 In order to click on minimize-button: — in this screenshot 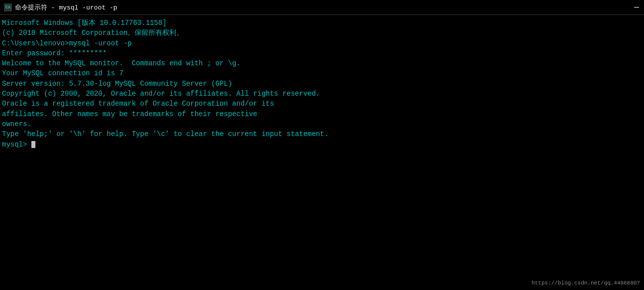, I will do `click(637, 7)`.